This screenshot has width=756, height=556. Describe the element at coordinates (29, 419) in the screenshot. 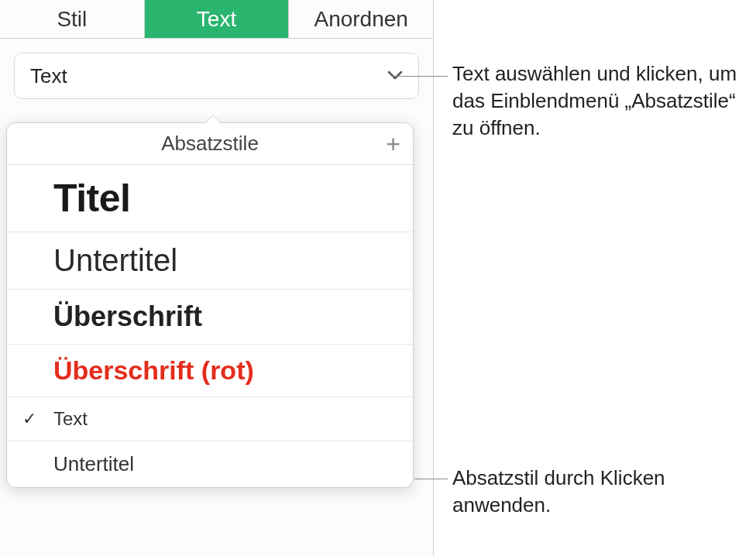

I see `check-icon: ✓` at that location.